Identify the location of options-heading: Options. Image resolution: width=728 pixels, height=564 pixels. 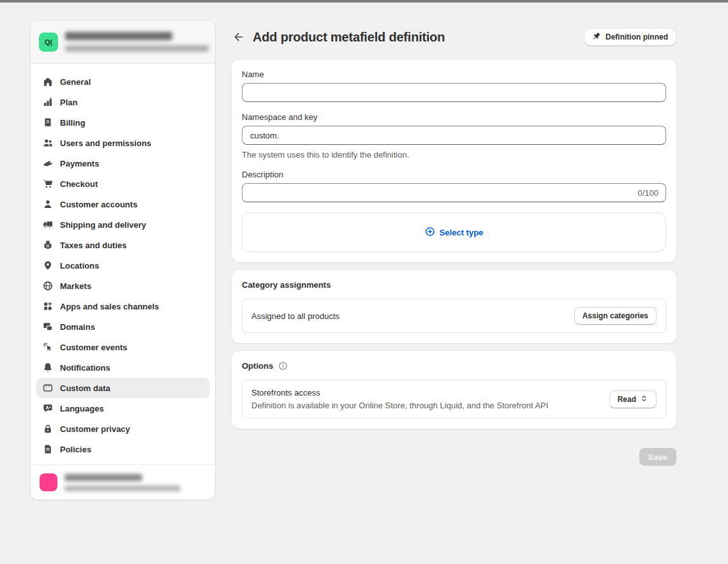
(258, 366).